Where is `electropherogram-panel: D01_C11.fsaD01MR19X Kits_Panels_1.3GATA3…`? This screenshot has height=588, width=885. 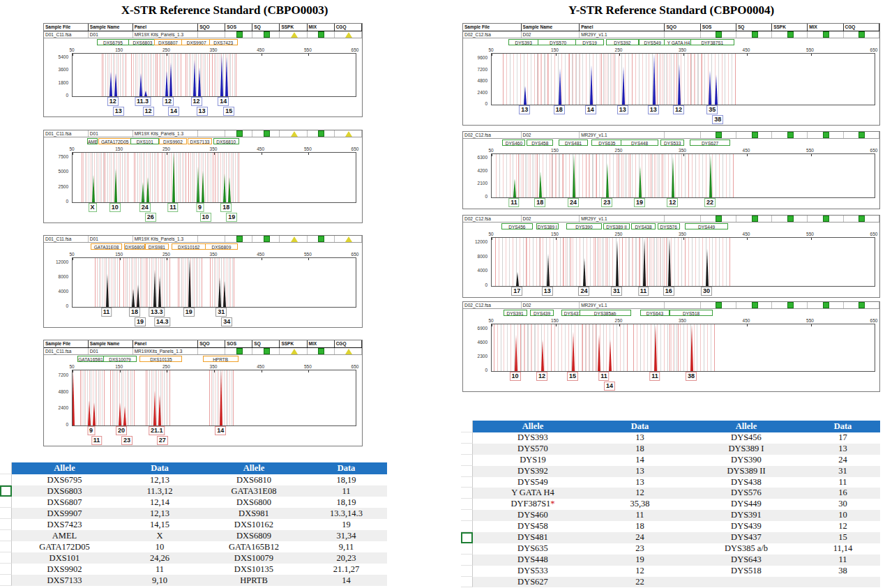
electropherogram-panel: D01_C11.fsaD01MR19X Kits_Panels_1.3GATA3… is located at coordinates (203, 282).